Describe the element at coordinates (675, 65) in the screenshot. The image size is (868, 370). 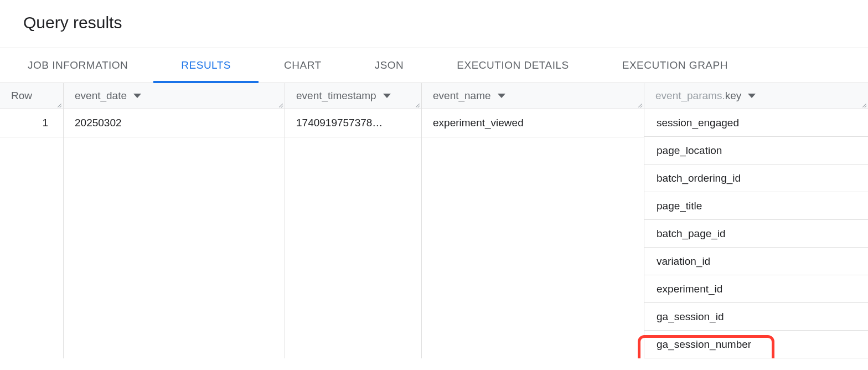
I see `tab-execution-graph: EXECUTION GRAPH` at that location.